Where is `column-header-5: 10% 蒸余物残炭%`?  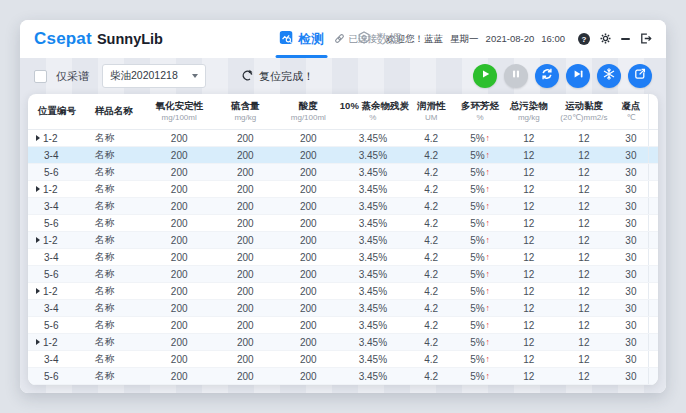 column-header-5: 10% 蒸余物残炭% is located at coordinates (373, 112).